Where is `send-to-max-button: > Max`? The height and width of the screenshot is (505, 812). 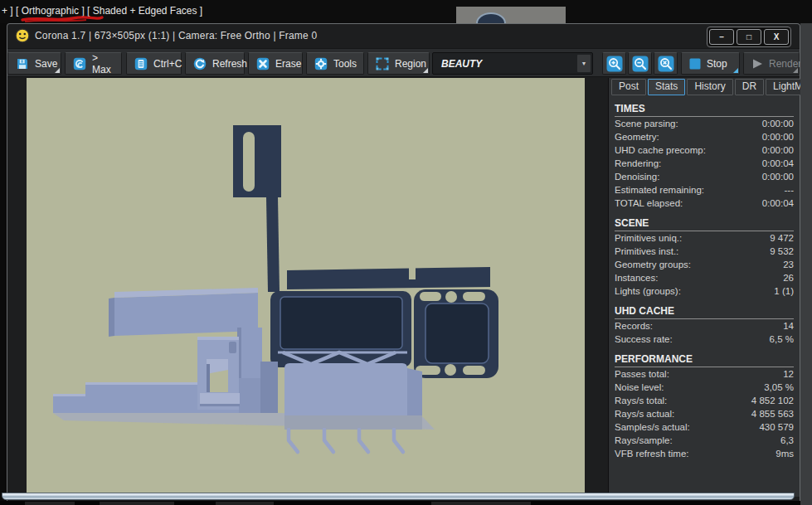
send-to-max-button: > Max is located at coordinates (93, 63).